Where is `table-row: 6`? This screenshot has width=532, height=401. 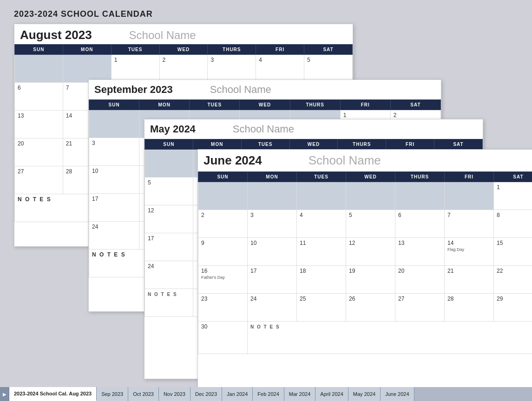 table-row: 6 is located at coordinates (39, 97).